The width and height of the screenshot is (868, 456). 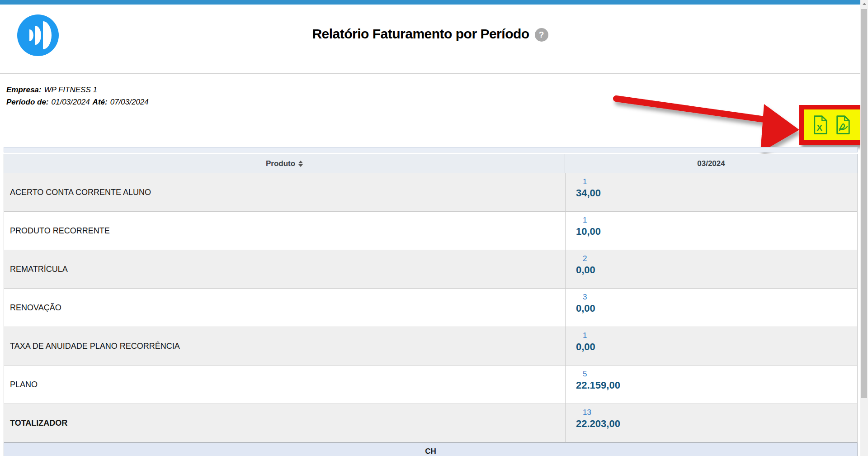 I want to click on table-row: PLANO 5 22.159,00, so click(x=430, y=385).